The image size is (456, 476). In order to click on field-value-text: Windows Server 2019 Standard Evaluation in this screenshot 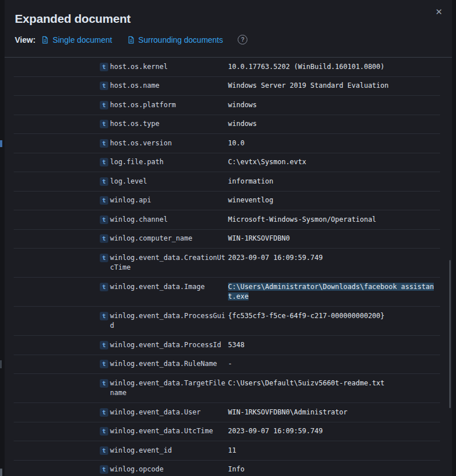, I will do `click(308, 86)`.